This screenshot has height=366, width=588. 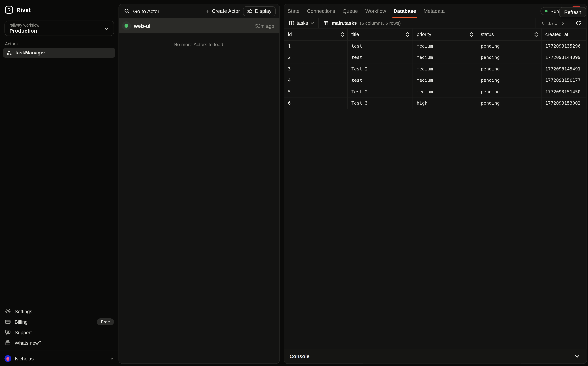 I want to click on tab-queue: Queue, so click(x=350, y=11).